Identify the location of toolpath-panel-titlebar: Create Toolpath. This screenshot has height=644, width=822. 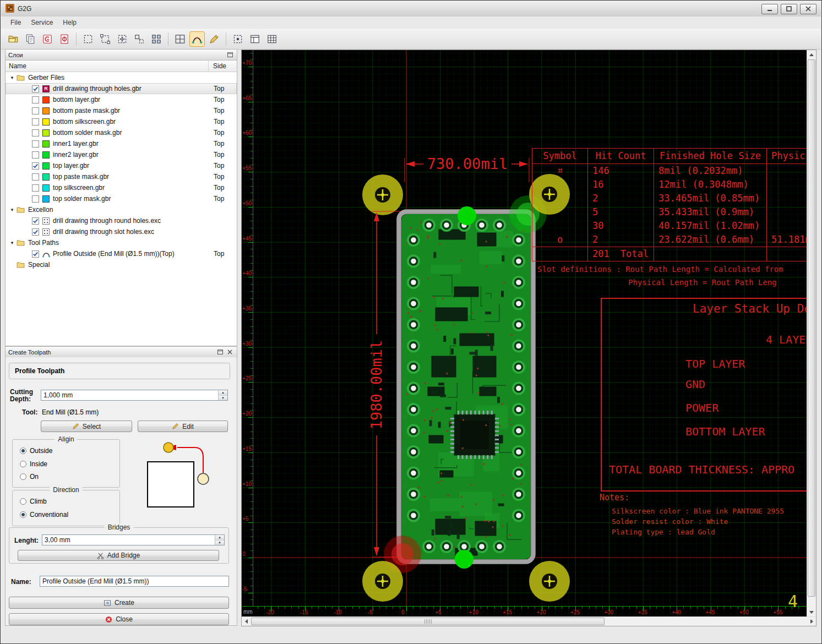
(121, 352).